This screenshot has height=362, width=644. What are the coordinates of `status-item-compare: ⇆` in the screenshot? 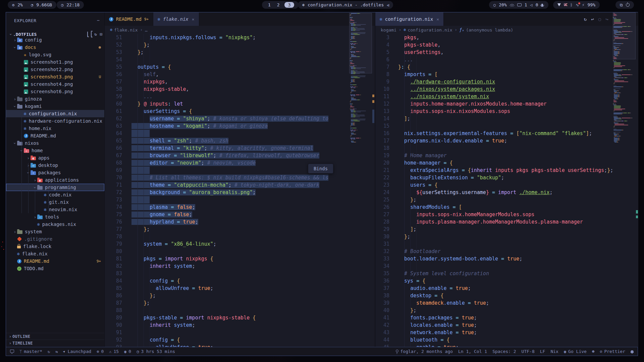 It's located at (56, 352).